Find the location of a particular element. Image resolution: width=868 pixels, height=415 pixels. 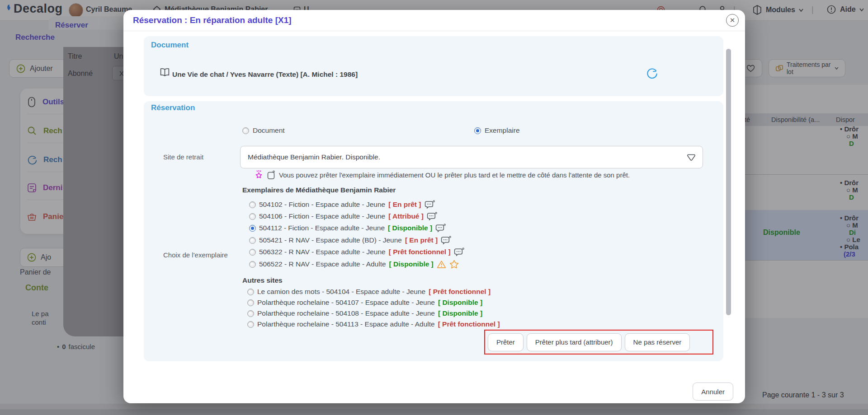

sparkle-icon is located at coordinates (259, 175).